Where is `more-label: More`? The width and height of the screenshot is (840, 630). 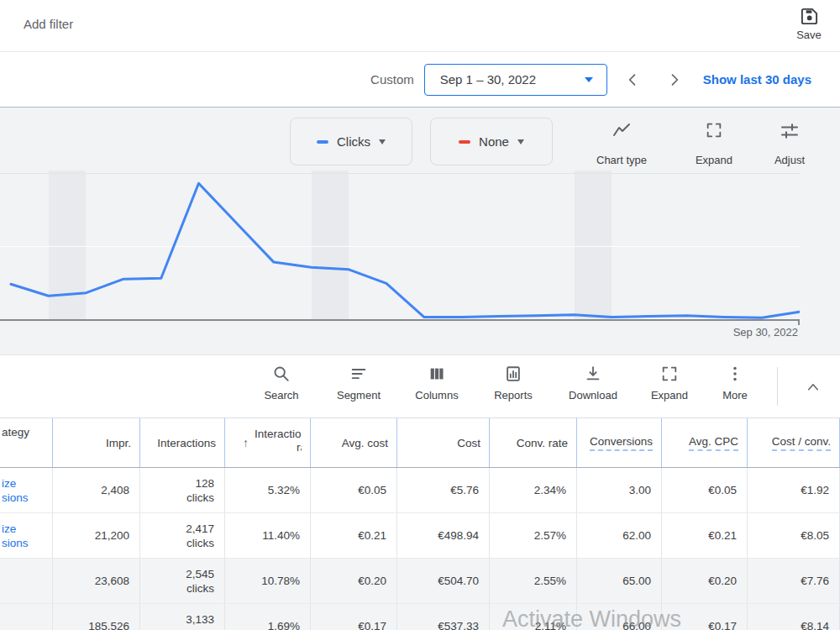 more-label: More is located at coordinates (735, 395).